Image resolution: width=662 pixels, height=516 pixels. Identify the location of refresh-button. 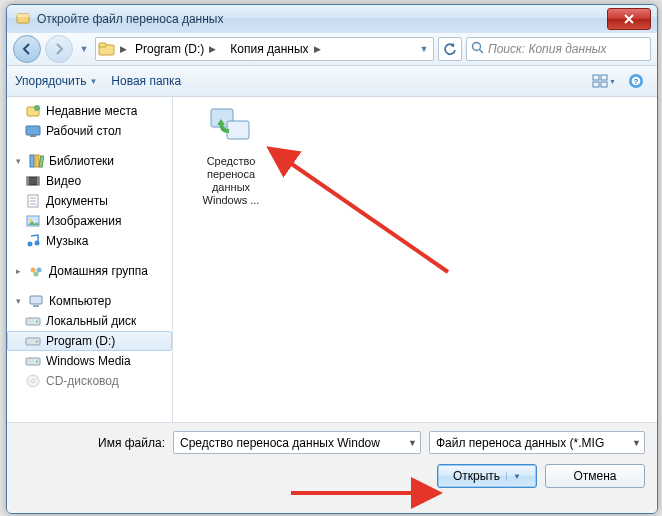
(450, 49).